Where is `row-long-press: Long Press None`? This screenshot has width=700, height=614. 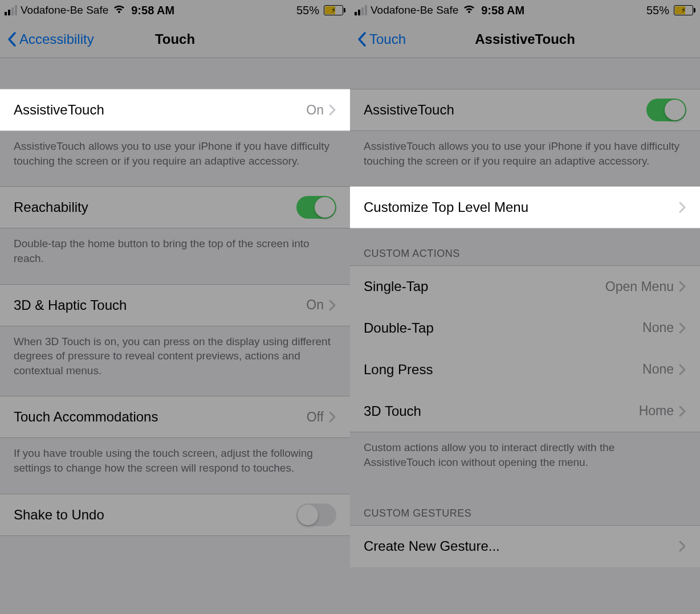
row-long-press: Long Press None is located at coordinates (525, 370).